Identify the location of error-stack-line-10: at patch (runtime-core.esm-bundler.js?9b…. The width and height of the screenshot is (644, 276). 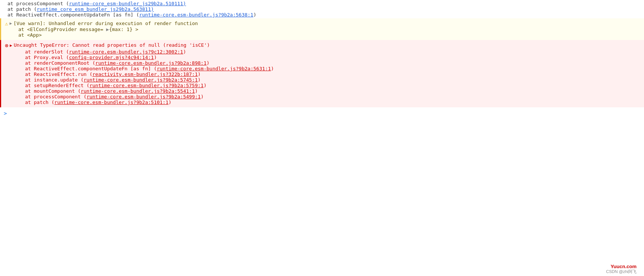
(325, 102).